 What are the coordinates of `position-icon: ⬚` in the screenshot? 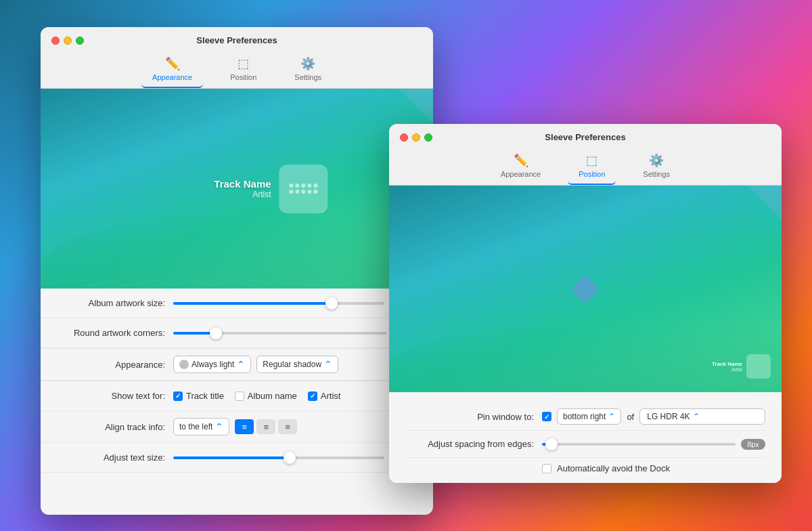 It's located at (244, 64).